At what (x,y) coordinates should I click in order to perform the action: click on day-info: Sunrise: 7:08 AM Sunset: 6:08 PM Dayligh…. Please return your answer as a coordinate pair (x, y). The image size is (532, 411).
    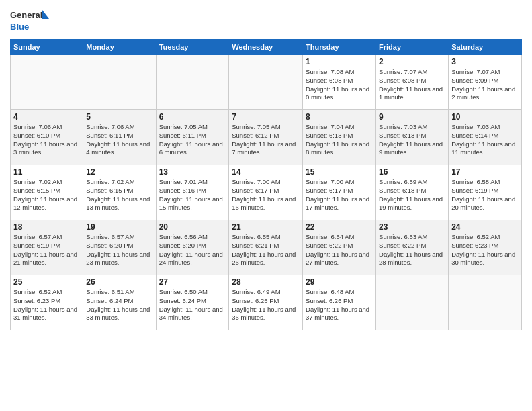
    Looking at the image, I should click on (339, 85).